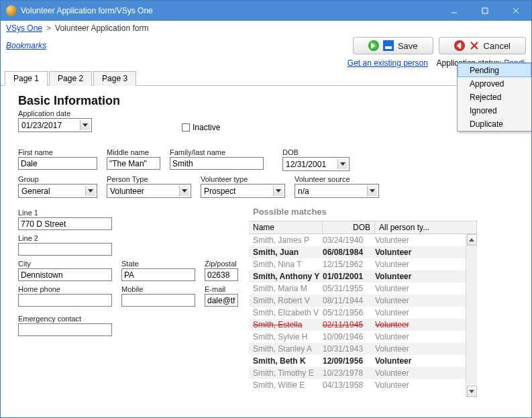 This screenshot has width=532, height=418. What do you see at coordinates (65, 275) in the screenshot?
I see `city-input` at bounding box center [65, 275].